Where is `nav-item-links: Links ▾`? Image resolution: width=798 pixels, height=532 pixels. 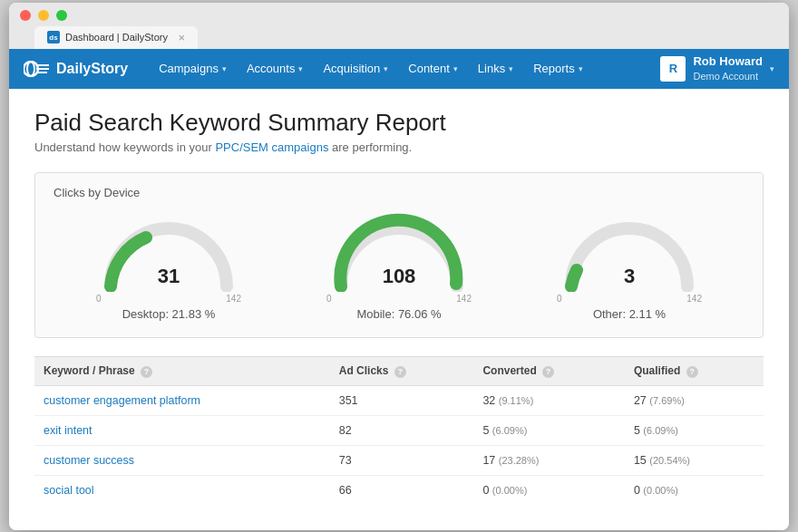 nav-item-links: Links ▾ is located at coordinates (495, 69).